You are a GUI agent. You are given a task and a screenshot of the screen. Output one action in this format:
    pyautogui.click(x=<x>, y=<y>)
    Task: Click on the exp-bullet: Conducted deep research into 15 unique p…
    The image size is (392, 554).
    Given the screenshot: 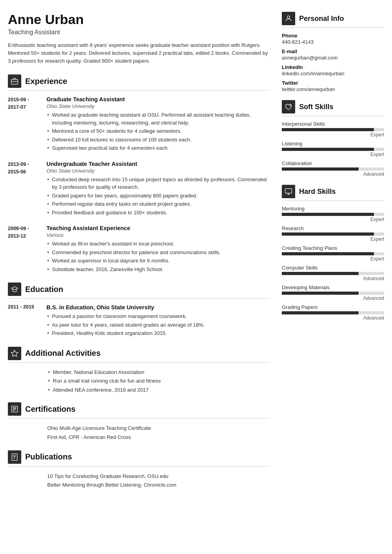 What is the action you would take?
    pyautogui.click(x=158, y=184)
    